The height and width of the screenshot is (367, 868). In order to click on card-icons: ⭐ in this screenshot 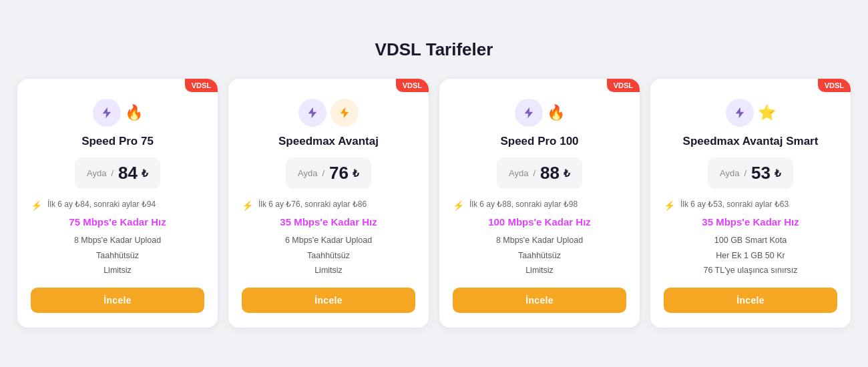, I will do `click(750, 113)`.